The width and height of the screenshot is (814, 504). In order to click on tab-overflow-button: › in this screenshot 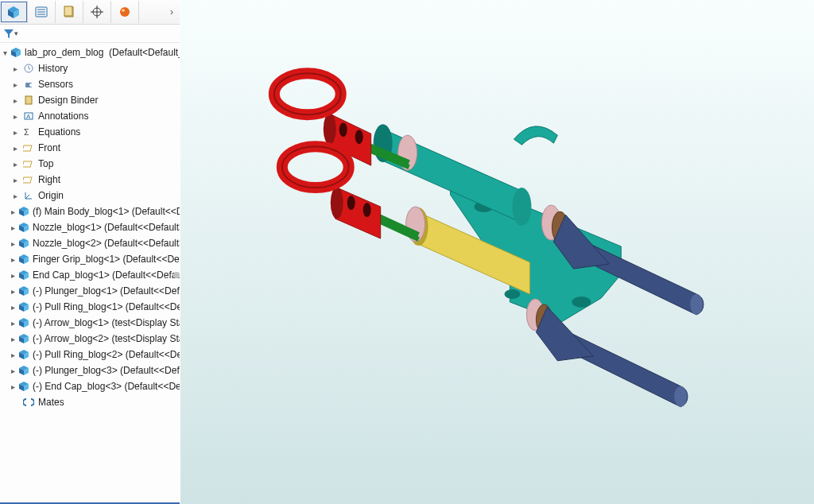, I will do `click(172, 12)`.